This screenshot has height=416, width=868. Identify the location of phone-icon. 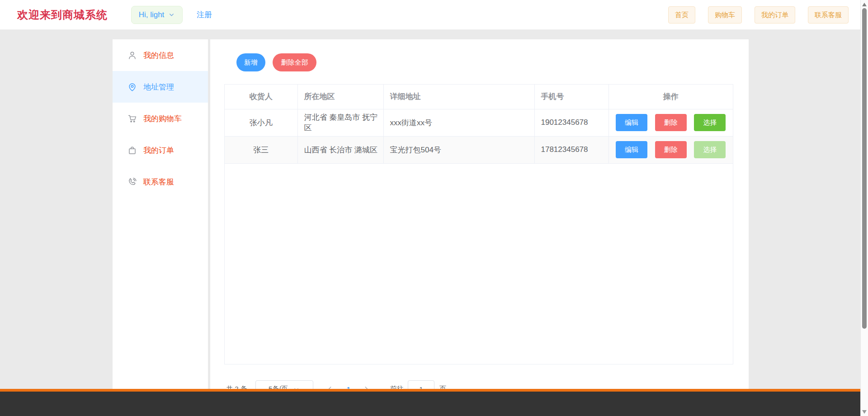
(132, 182).